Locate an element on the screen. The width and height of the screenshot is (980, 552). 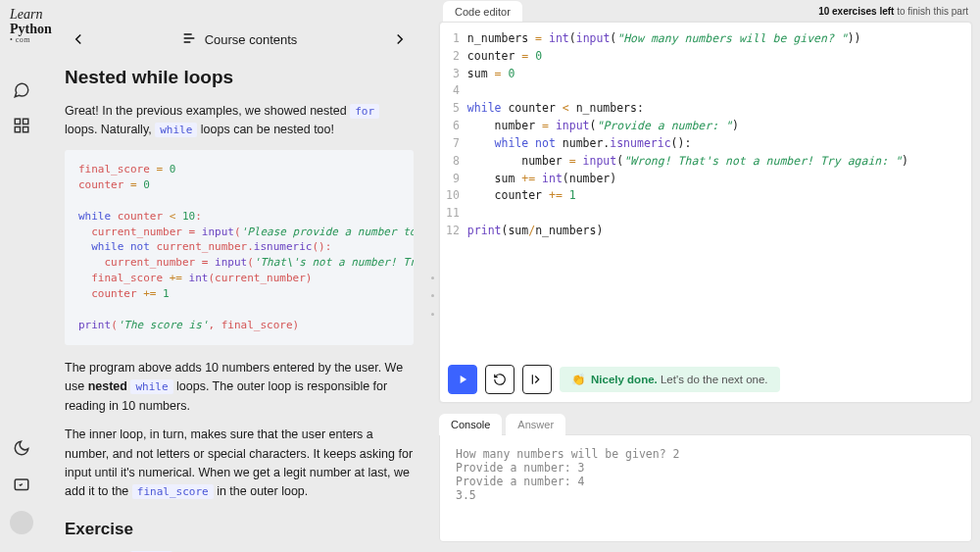
next-button is located at coordinates (400, 39).